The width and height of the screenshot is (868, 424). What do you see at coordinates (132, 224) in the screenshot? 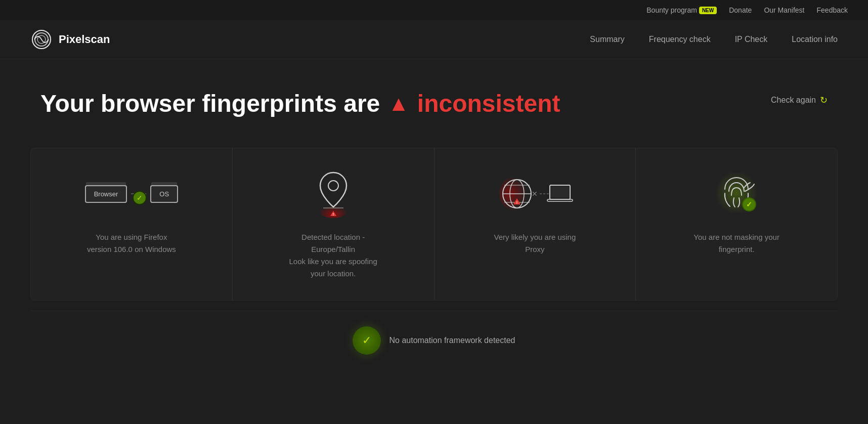
I see `card-browser-os: Browser ✓ OS You are using Firefoxversio…` at bounding box center [132, 224].